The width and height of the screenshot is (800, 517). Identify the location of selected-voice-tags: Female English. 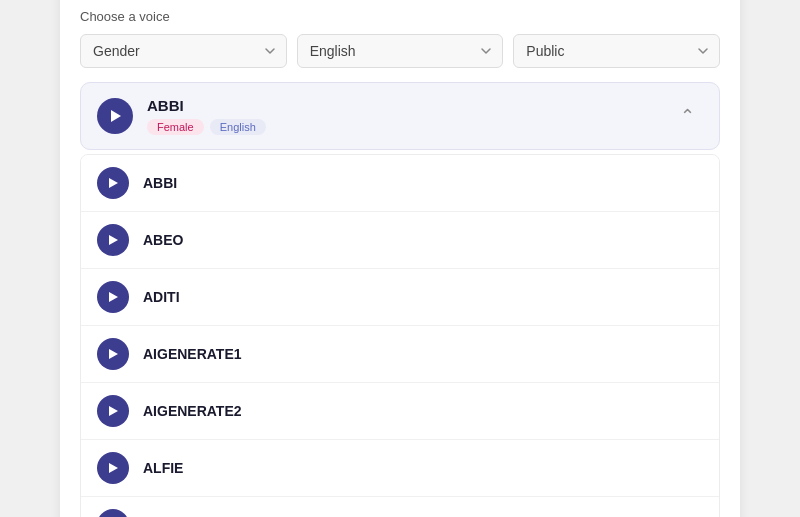
(402, 127).